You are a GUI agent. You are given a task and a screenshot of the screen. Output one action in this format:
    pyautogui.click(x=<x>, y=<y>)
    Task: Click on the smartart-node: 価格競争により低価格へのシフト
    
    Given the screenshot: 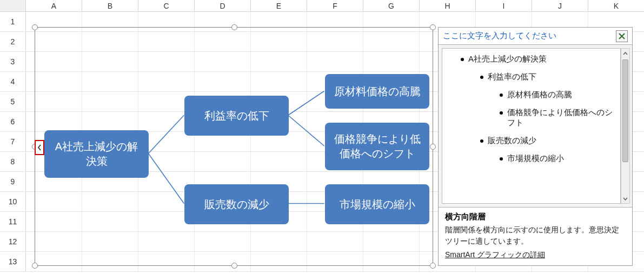 What is the action you would take?
    pyautogui.click(x=377, y=146)
    